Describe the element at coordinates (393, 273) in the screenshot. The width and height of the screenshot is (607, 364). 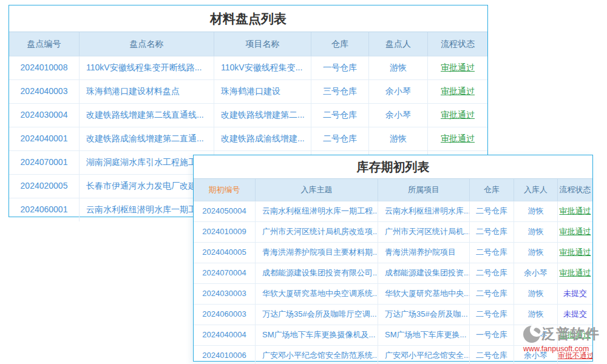
I see `table-row: 2024070004成都能源建设集团投资有限公司...成都能源建设集团投资...…` at that location.